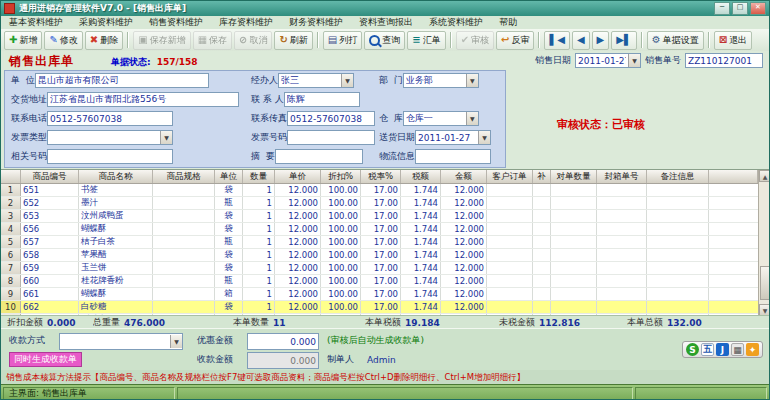  Describe the element at coordinates (106, 22) in the screenshot. I see `menu-item-1: 采购资料维护` at that location.